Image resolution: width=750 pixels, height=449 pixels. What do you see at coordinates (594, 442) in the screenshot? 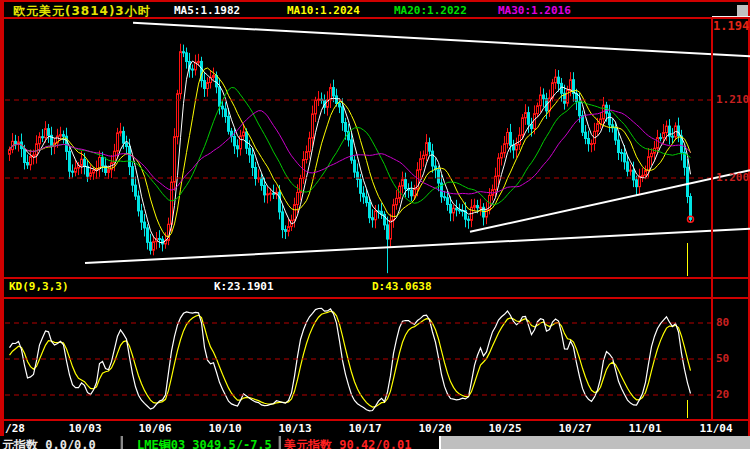
I see `status-bar-empty-panel` at bounding box center [594, 442].